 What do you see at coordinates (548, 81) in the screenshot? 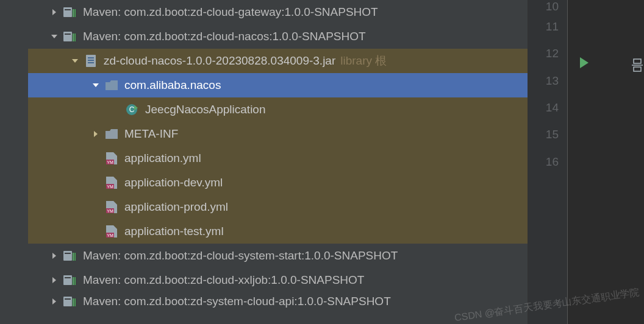
I see `line-number: 13` at bounding box center [548, 81].